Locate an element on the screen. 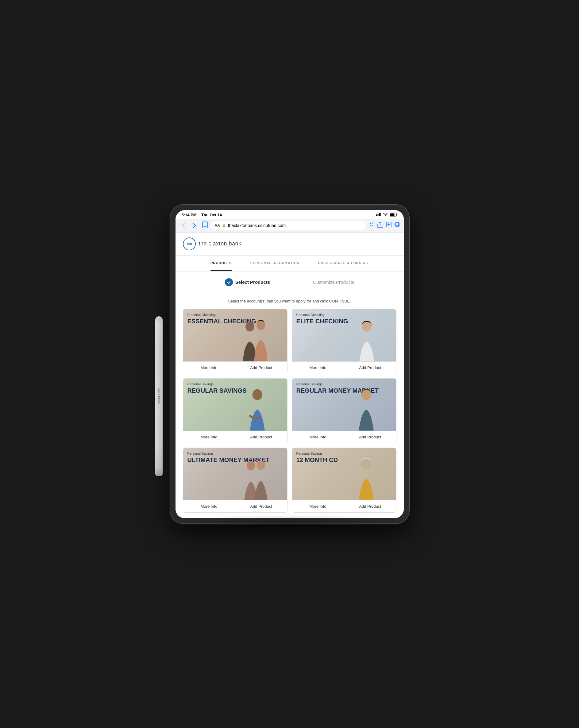 The height and width of the screenshot is (728, 579). products-grid: Personal Checking ESSENTIAL CHECKING is located at coordinates (290, 414).